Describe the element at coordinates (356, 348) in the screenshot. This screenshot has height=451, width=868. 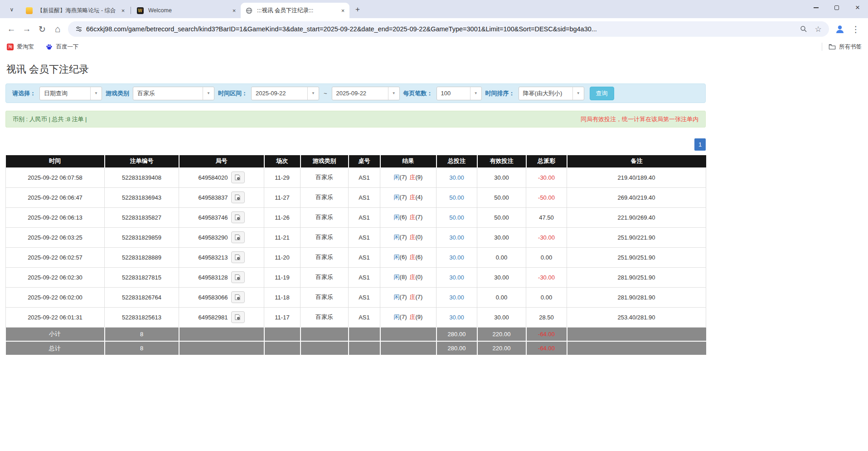
I see `total-row: 总计 8 280.00 220.00 -64.00` at that location.